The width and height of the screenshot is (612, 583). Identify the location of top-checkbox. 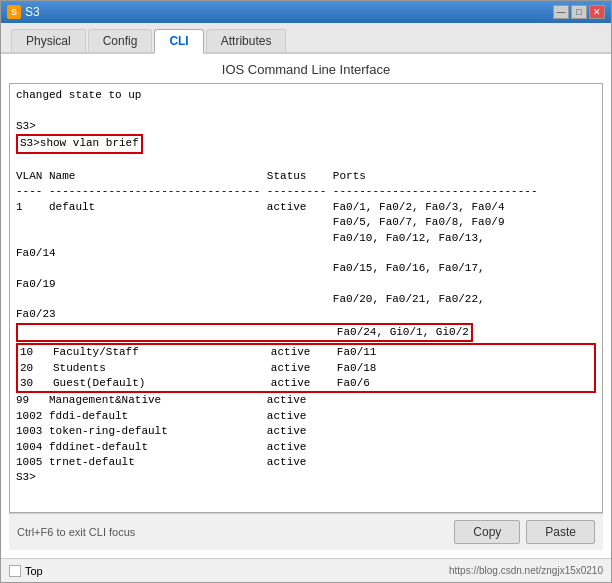
(15, 571).